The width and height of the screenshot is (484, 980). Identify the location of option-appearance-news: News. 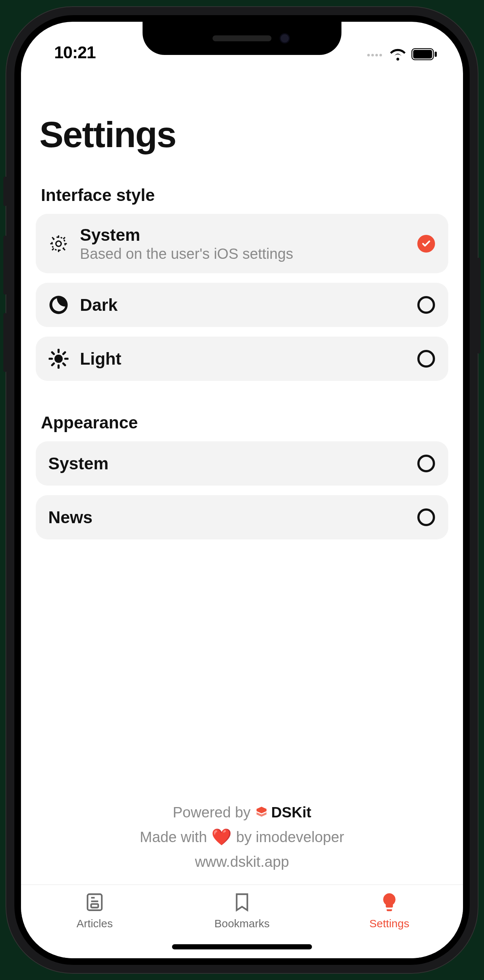
(242, 517).